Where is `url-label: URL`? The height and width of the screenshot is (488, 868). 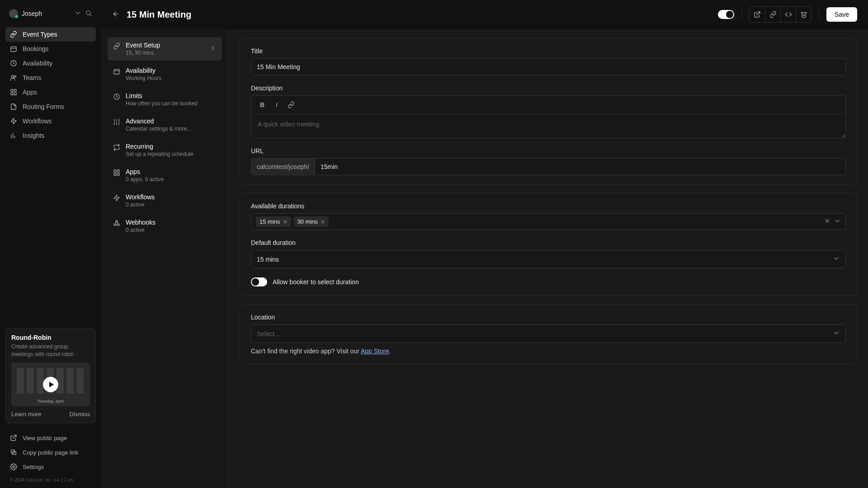
url-label: URL is located at coordinates (548, 151).